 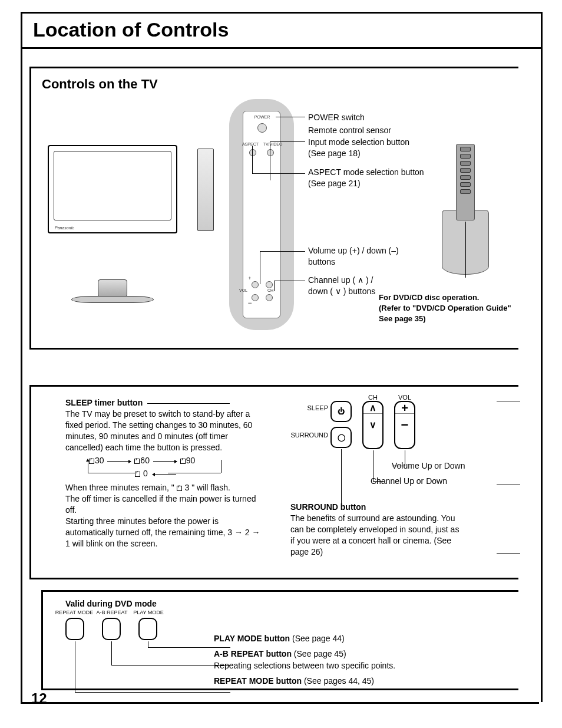 I want to click on page-number: 12, so click(x=39, y=699).